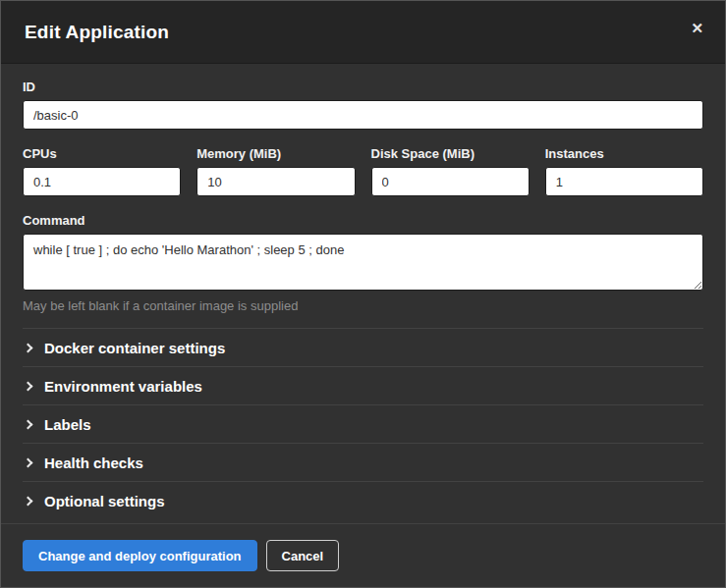 The height and width of the screenshot is (588, 726). What do you see at coordinates (363, 306) in the screenshot?
I see `command-help-text: May be left blank if a container image i…` at bounding box center [363, 306].